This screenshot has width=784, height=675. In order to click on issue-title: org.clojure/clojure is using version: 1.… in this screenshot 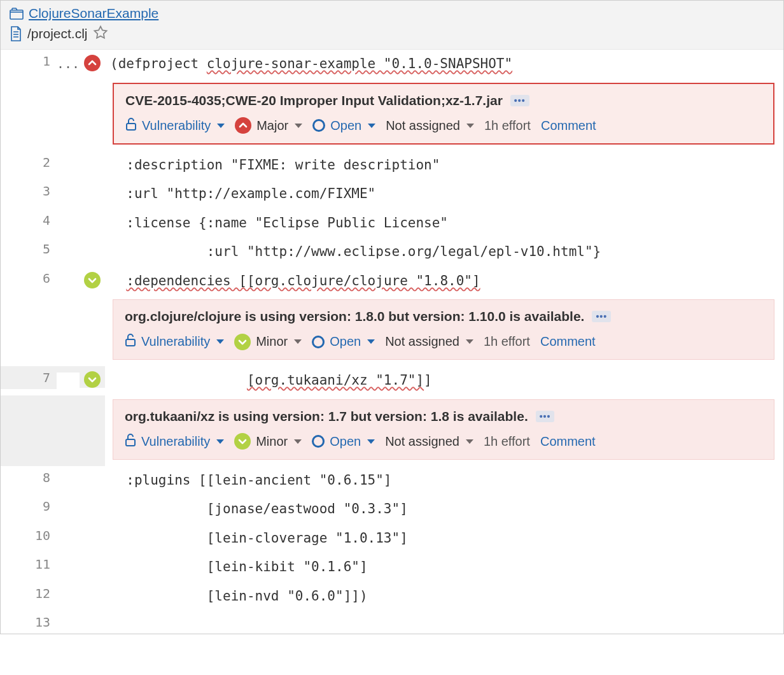, I will do `click(354, 316)`.